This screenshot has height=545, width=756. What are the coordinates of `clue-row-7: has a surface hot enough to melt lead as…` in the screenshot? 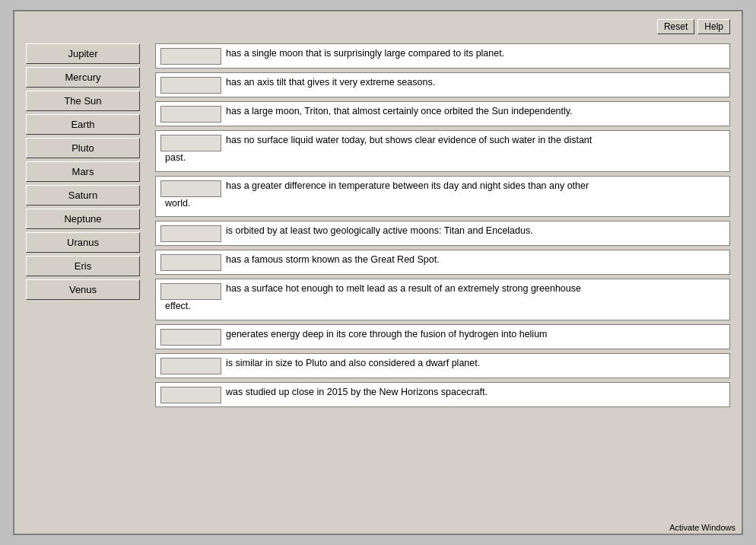 It's located at (443, 300).